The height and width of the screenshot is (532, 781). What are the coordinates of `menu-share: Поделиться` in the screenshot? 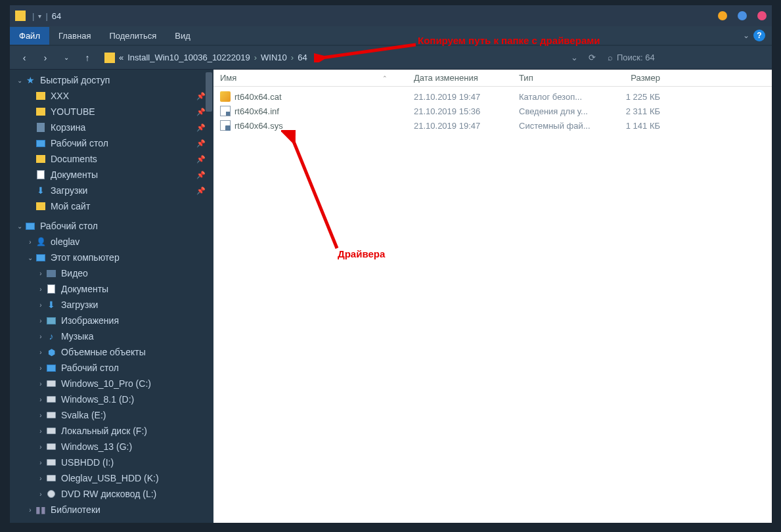 It's located at (133, 35).